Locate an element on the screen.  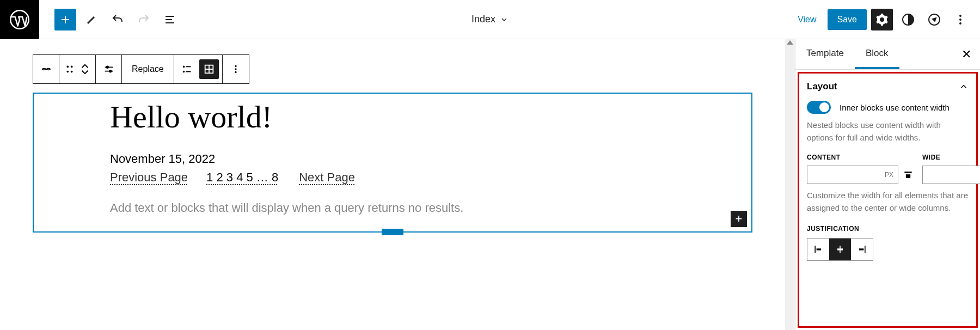
content-align-icon is located at coordinates (908, 175).